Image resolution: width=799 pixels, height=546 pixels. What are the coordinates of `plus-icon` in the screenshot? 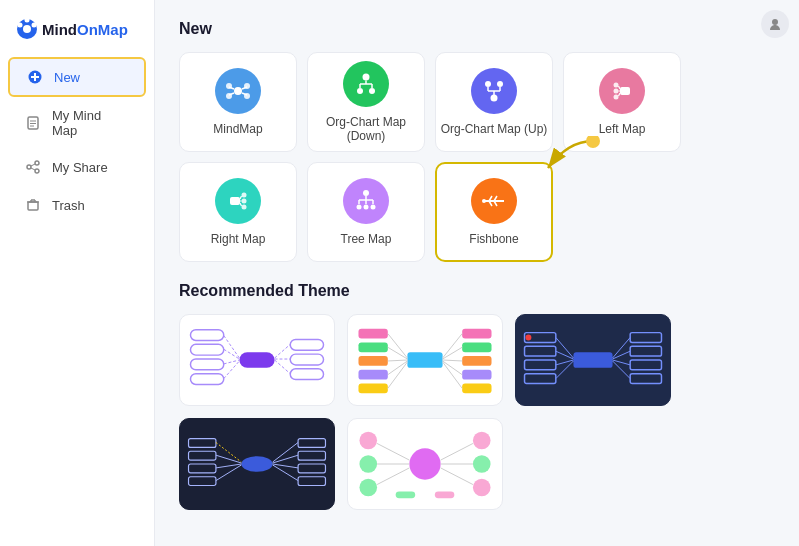 It's located at (35, 77).